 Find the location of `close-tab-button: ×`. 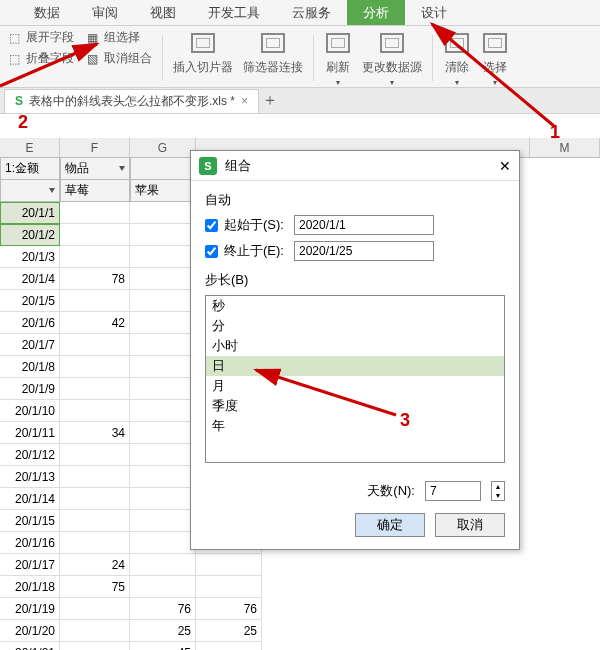

close-tab-button: × is located at coordinates (244, 101).